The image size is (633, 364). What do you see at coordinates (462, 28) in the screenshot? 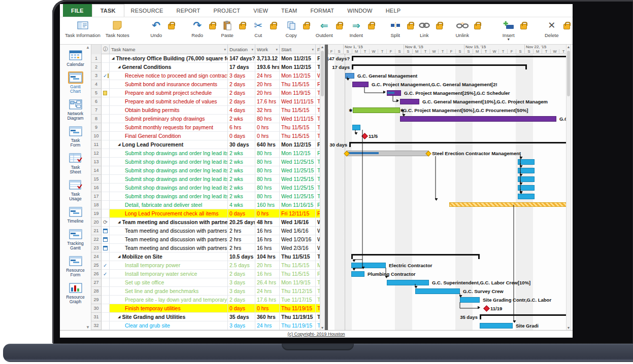
I see `unlink-button: Unlink` at bounding box center [462, 28].